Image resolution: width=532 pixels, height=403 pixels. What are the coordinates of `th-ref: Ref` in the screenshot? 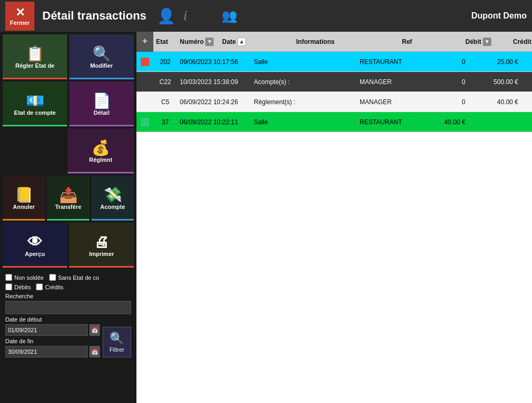 It's located at (431, 42).